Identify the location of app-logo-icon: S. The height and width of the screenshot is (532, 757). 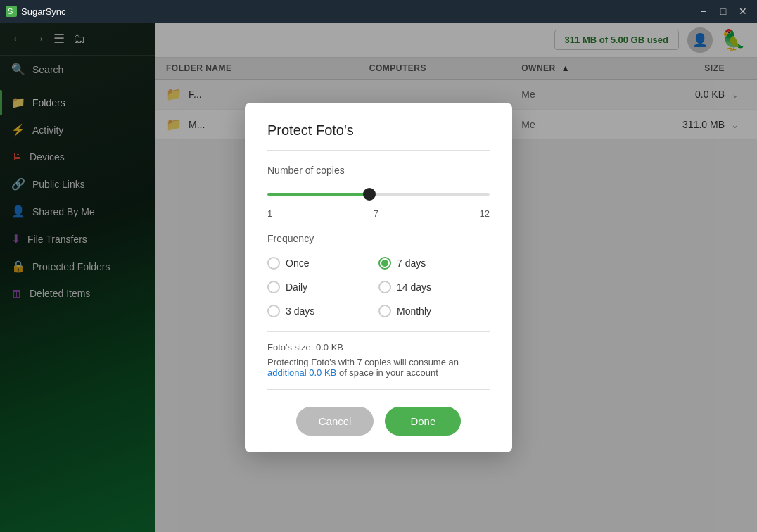
(11, 11).